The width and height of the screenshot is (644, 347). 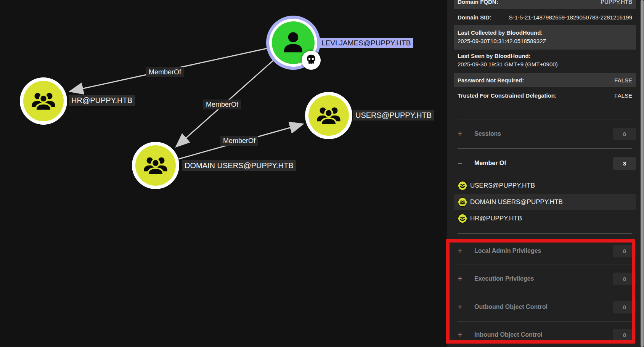 I want to click on node-group-domain-users, so click(x=156, y=165).